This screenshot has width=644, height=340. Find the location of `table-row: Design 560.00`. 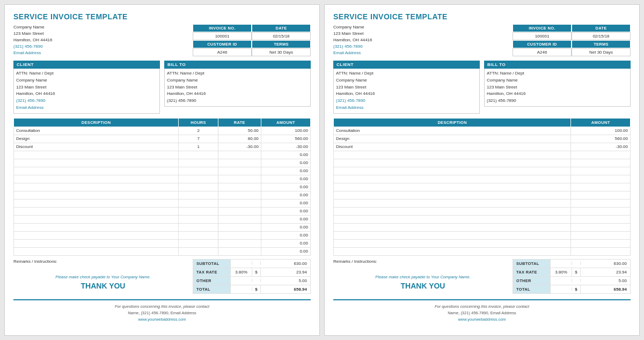

table-row: Design 560.00 is located at coordinates (482, 138).